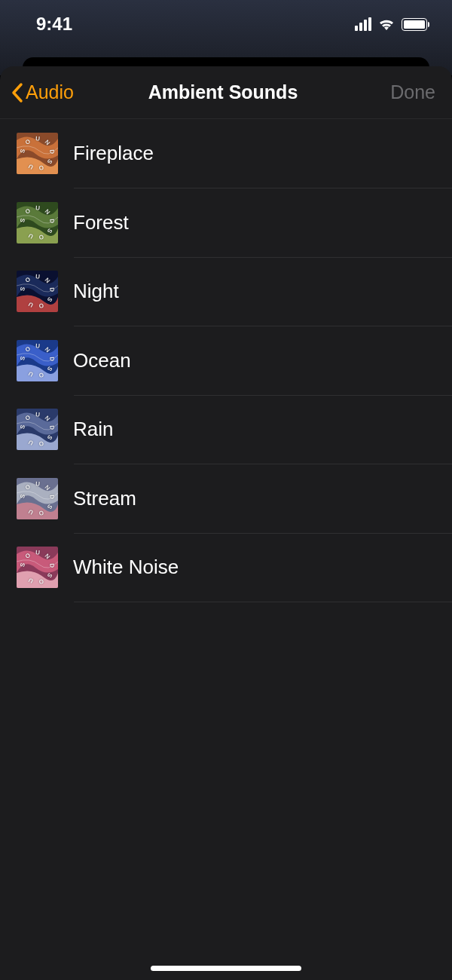  What do you see at coordinates (363, 24) in the screenshot?
I see `cellular-signal-icon` at bounding box center [363, 24].